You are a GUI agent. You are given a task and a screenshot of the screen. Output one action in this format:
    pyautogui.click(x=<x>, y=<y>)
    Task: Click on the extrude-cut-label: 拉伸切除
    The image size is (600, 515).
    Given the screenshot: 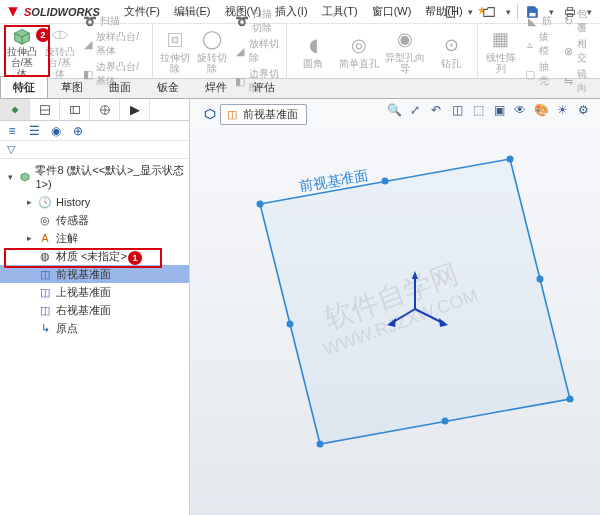 What is the action you would take?
    pyautogui.click(x=175, y=63)
    